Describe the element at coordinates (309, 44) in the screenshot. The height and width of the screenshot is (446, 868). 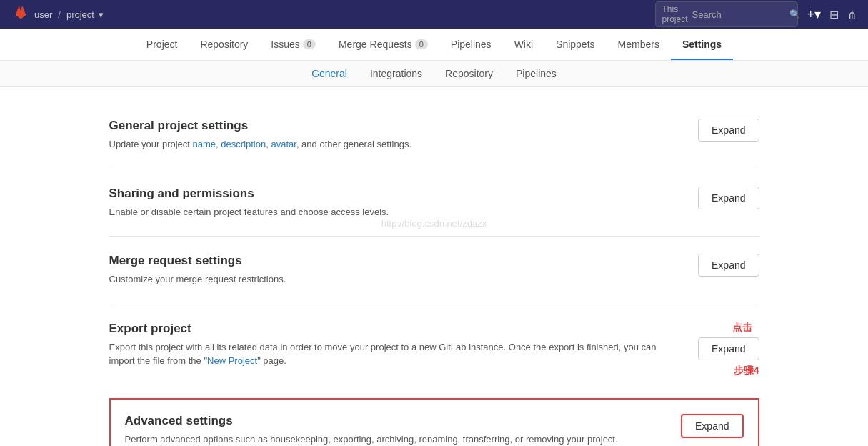
I see `issues-badge: 0` at that location.